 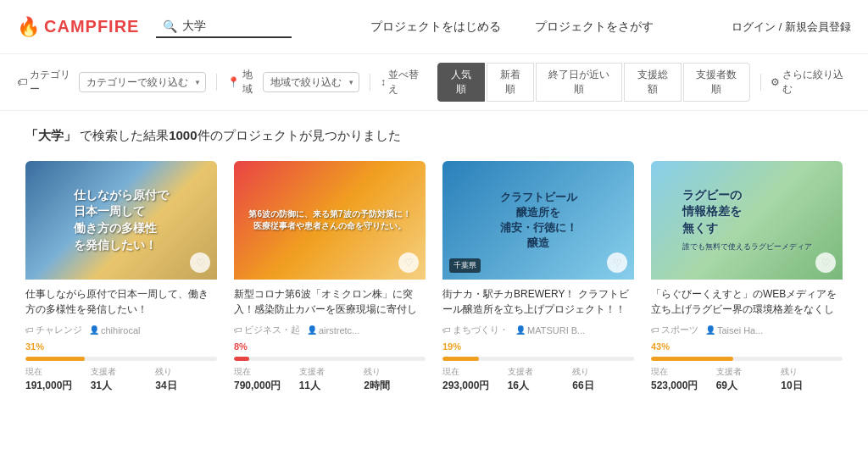 I want to click on category-select: カテゴリーで絞り込む, so click(x=142, y=82).